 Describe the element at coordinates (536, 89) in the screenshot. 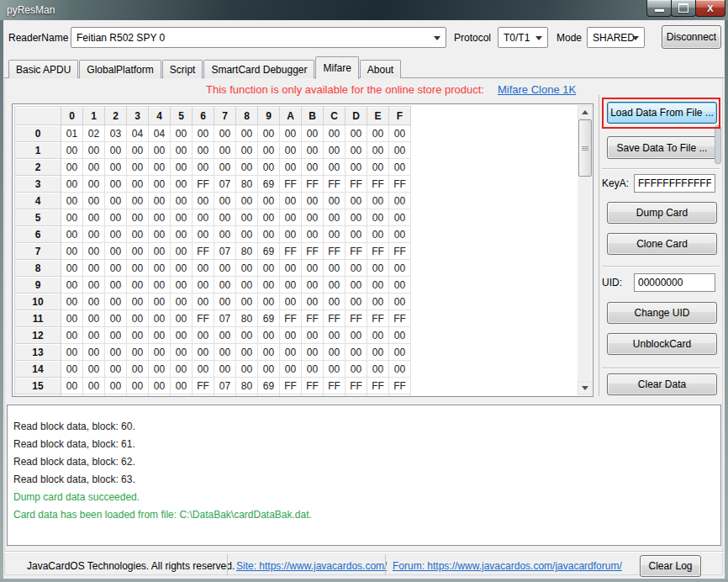

I see `mifare-clone-link: Mifare Clone 1K` at that location.